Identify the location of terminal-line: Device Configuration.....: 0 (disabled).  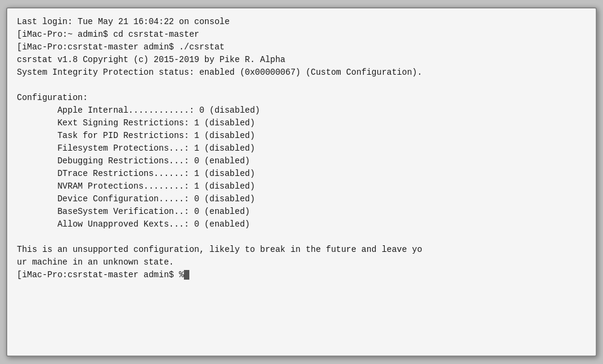
(136, 199).